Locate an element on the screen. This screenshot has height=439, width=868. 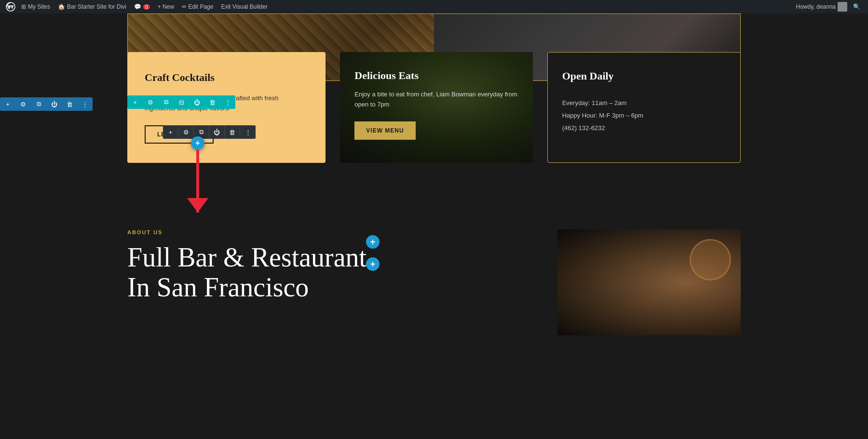
card-eats: Delicious Eats Enjoy a bite to eat from … is located at coordinates (436, 107).